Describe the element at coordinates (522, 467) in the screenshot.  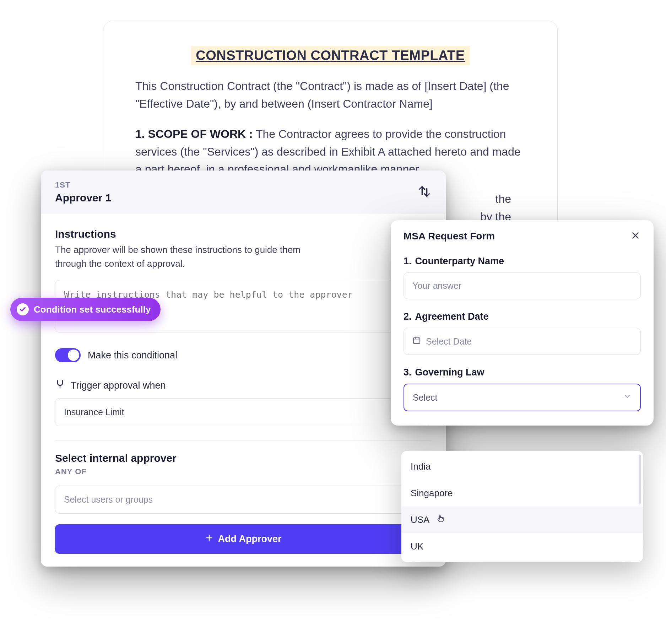
I see `dropdown-option-india: India` at that location.